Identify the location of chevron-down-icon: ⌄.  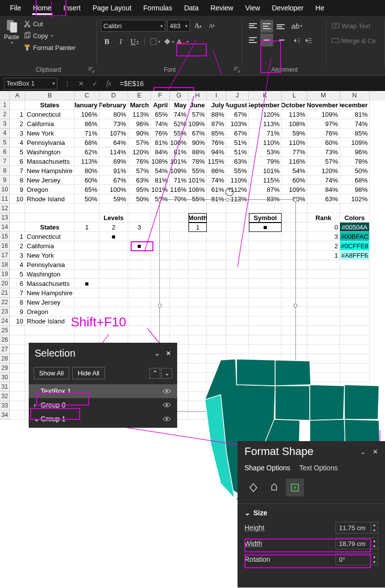
(157, 353).